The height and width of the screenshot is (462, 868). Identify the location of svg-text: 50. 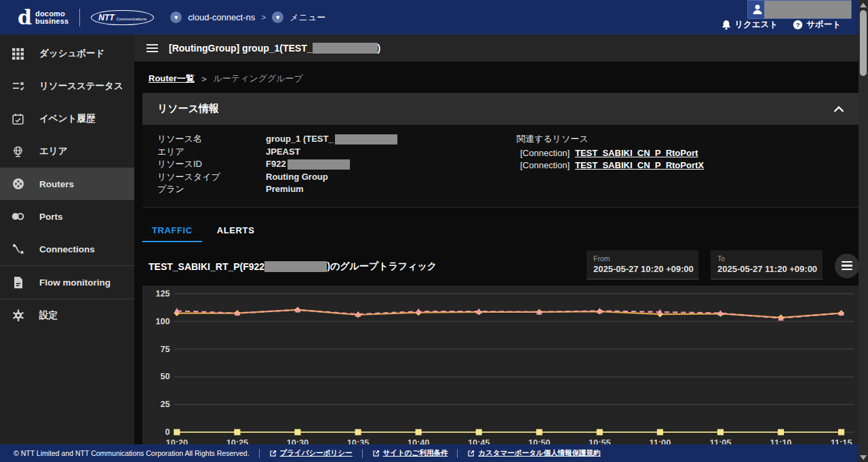
(165, 377).